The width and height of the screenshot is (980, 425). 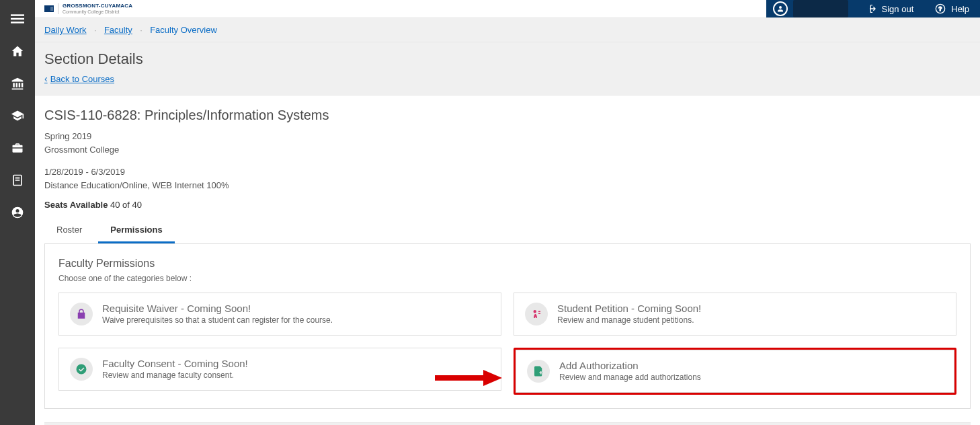 What do you see at coordinates (630, 366) in the screenshot?
I see `card-title: Add Authorization` at bounding box center [630, 366].